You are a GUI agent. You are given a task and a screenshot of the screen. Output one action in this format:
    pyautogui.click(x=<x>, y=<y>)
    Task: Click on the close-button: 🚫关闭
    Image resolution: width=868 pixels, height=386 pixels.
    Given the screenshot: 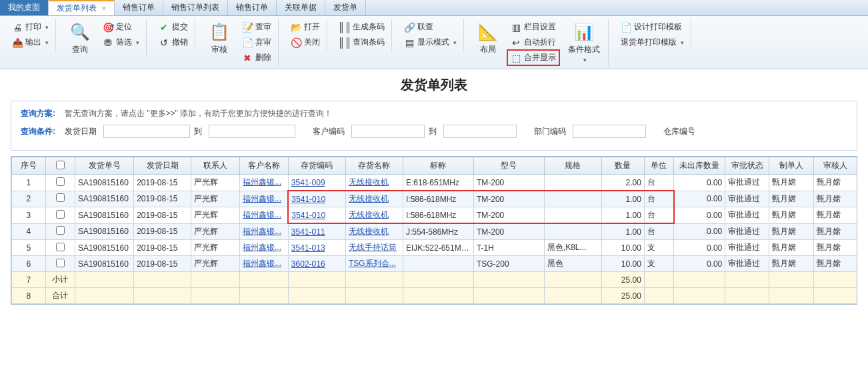 What is the action you would take?
    pyautogui.click(x=305, y=43)
    